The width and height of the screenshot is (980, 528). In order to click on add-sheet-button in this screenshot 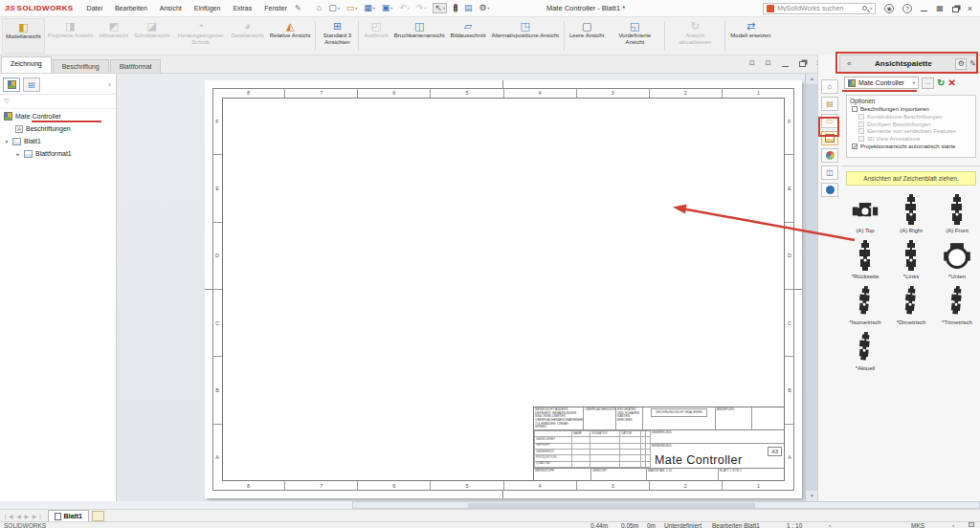, I will do `click(98, 517)`.